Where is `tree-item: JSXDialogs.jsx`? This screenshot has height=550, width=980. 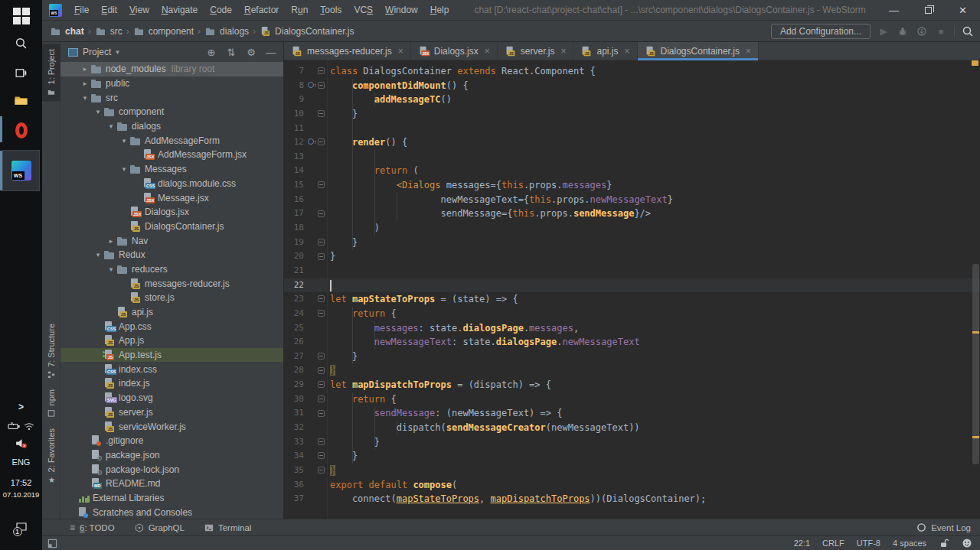
tree-item: JSXDialogs.jsx is located at coordinates (172, 213).